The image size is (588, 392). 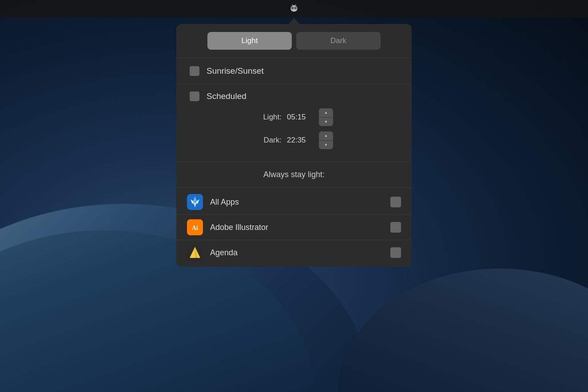 What do you see at coordinates (195, 228) in the screenshot?
I see `svg-text: Ai` at bounding box center [195, 228].